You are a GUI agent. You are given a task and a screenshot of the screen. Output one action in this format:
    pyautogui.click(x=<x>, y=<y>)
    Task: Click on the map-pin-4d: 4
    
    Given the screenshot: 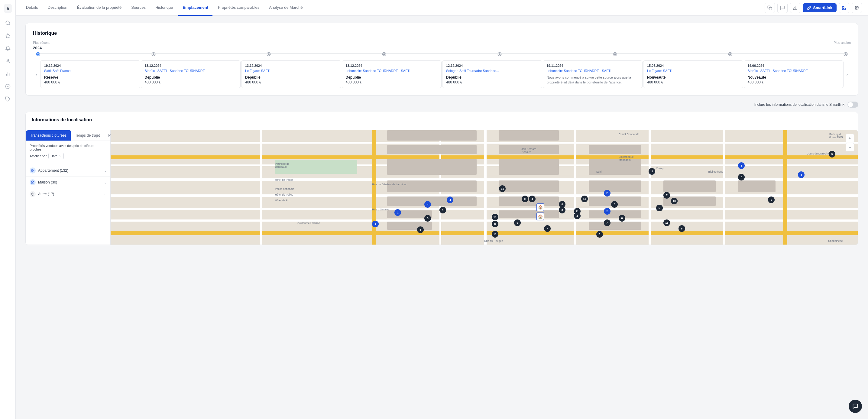 What is the action you would take?
    pyautogui.click(x=428, y=204)
    